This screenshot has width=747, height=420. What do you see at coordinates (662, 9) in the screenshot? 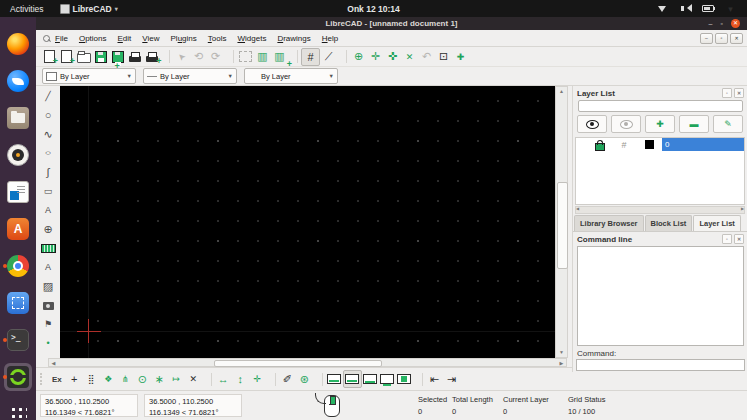
I see `network-icon` at bounding box center [662, 9].